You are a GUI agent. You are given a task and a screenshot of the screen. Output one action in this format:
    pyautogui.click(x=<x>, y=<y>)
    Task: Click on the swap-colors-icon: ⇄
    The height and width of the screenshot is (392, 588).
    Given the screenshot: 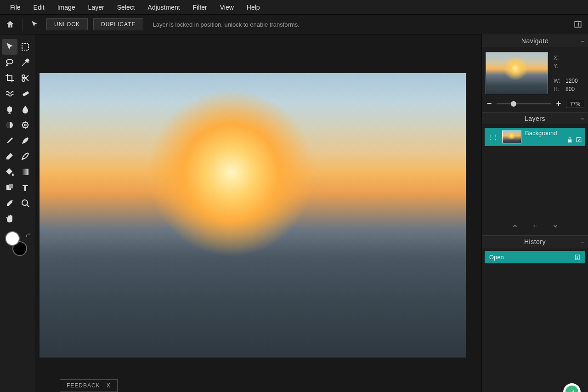 What is the action you would take?
    pyautogui.click(x=28, y=235)
    